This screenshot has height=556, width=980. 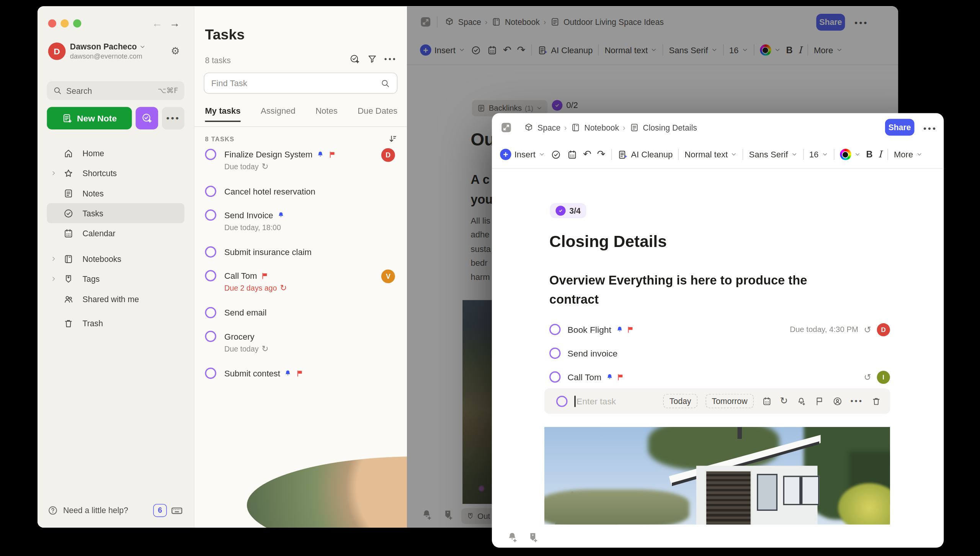 I want to click on assignee-icon, so click(x=837, y=401).